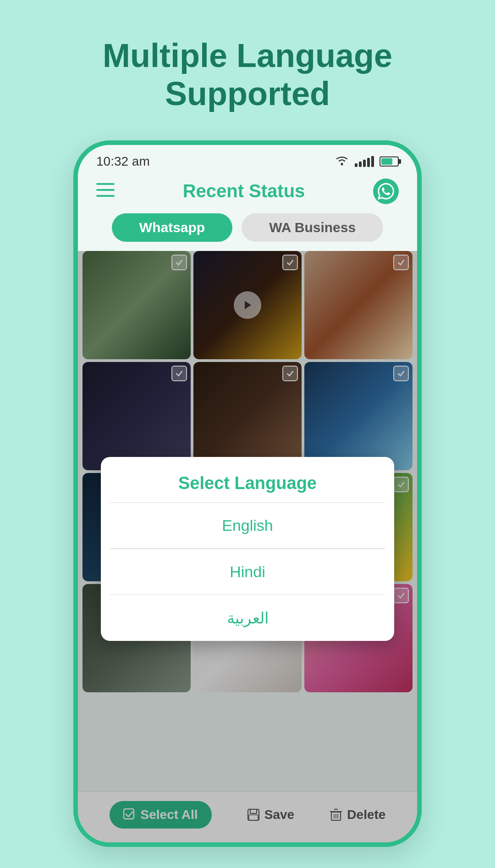 The height and width of the screenshot is (868, 495). What do you see at coordinates (244, 191) in the screenshot?
I see `app-title: Recent Status` at bounding box center [244, 191].